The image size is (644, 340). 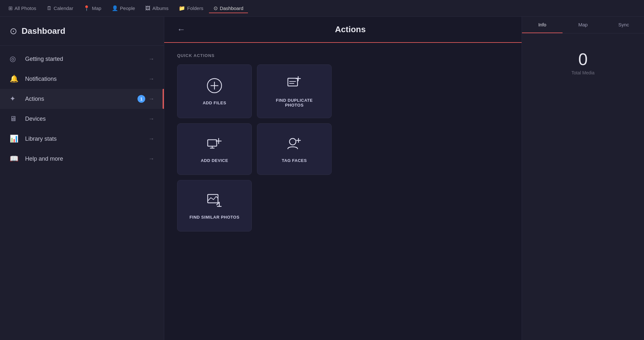 What do you see at coordinates (343, 55) in the screenshot?
I see `quick-actions-label: QUICK ACTIONS` at bounding box center [343, 55].